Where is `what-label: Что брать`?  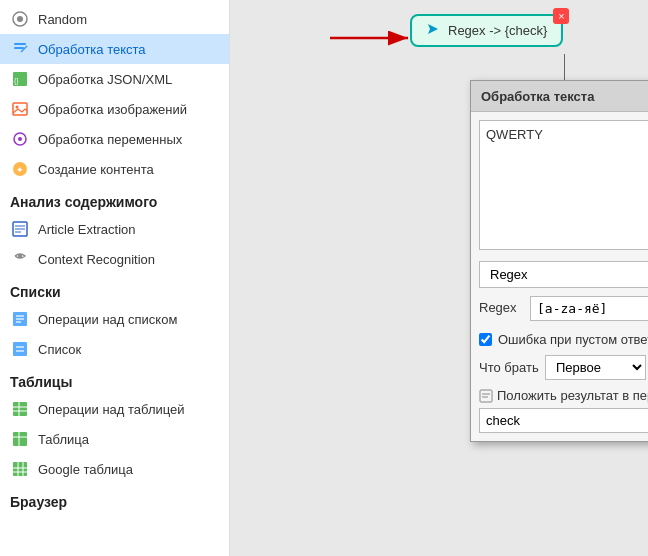
what-label: Что брать is located at coordinates (509, 368).